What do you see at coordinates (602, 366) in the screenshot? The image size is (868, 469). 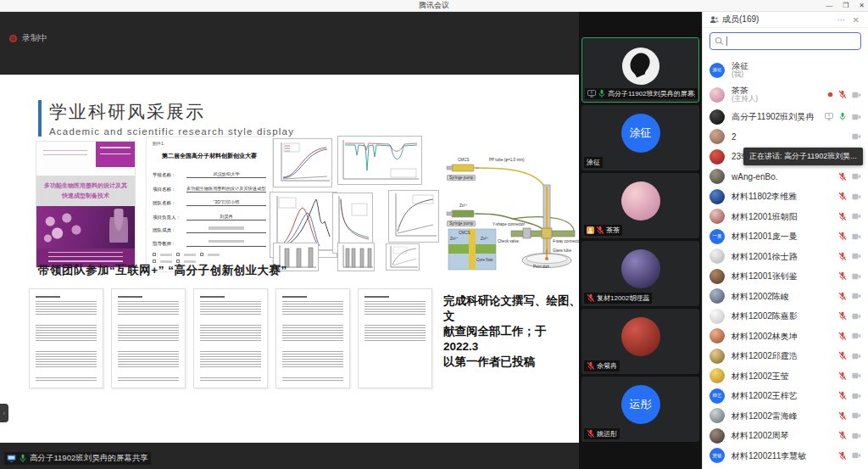 I see `tile-name-label: 余紫冉` at bounding box center [602, 366].